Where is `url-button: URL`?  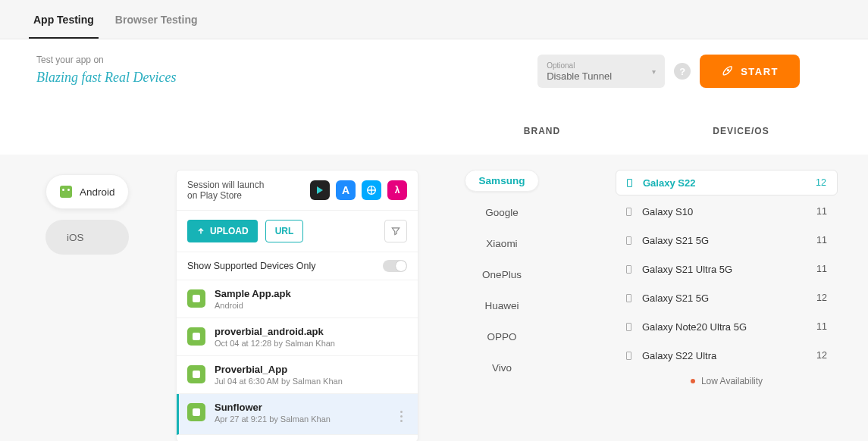 url-button: URL is located at coordinates (285, 231).